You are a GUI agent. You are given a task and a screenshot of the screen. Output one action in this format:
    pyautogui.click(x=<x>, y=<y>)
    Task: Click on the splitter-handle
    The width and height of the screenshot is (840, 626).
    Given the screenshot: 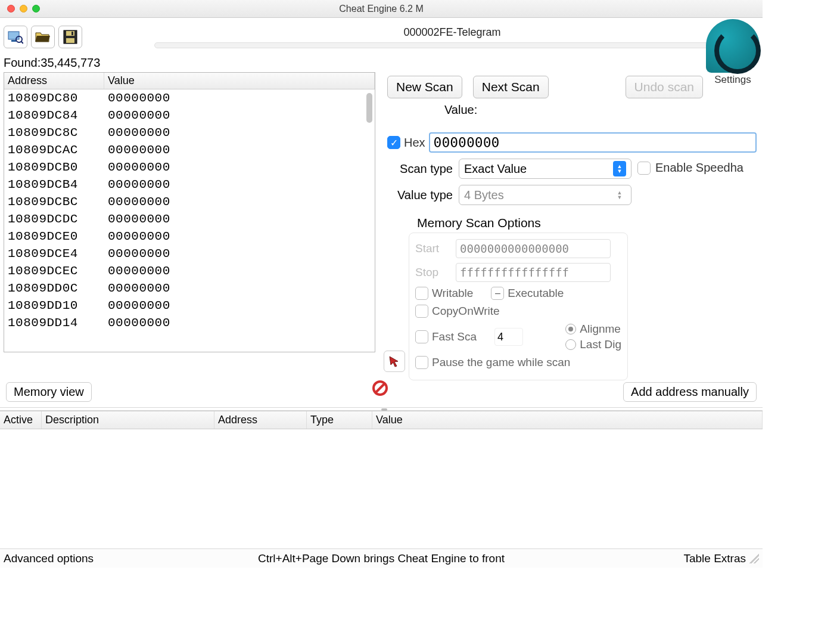 What is the action you would take?
    pyautogui.click(x=381, y=409)
    